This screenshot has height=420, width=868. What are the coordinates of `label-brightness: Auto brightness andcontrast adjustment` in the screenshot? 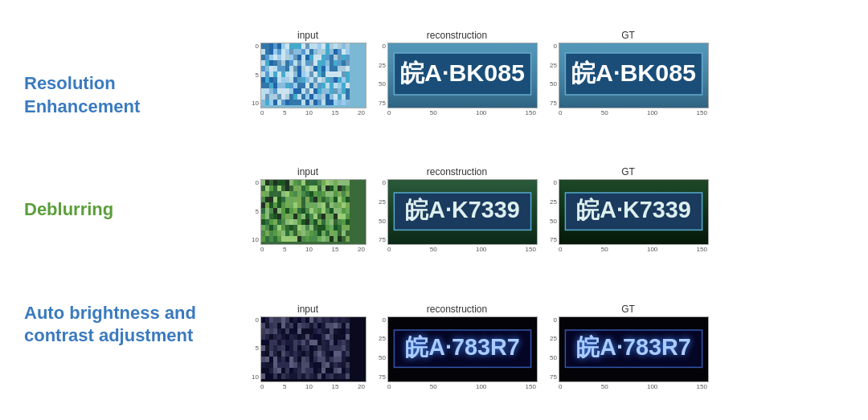 It's located at (133, 324).